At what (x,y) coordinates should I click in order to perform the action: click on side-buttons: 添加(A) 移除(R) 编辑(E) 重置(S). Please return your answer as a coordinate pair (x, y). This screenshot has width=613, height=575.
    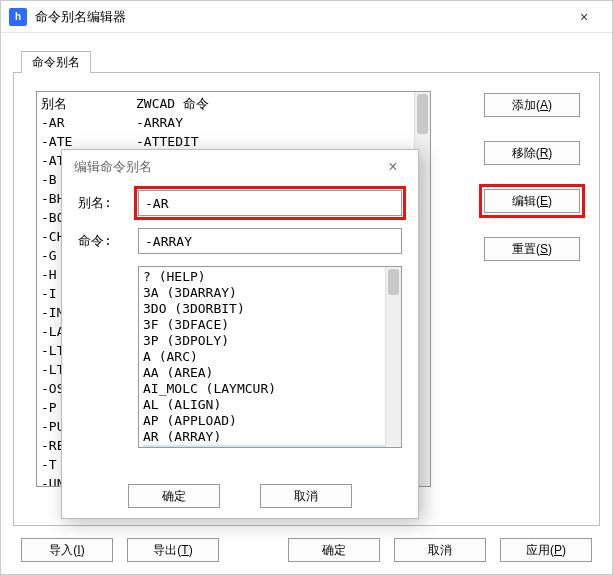
    Looking at the image, I should click on (532, 177).